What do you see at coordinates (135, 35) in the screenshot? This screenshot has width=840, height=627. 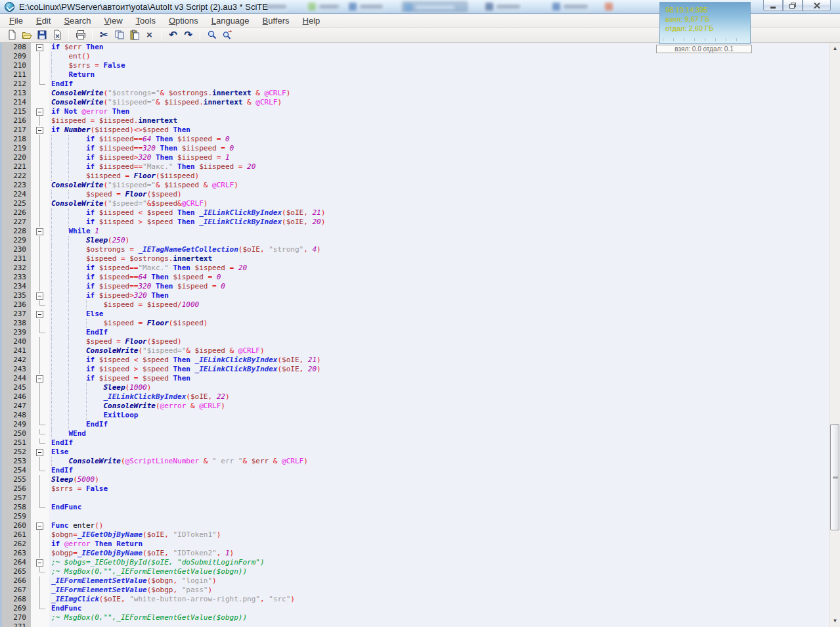 I see `paste-icon` at bounding box center [135, 35].